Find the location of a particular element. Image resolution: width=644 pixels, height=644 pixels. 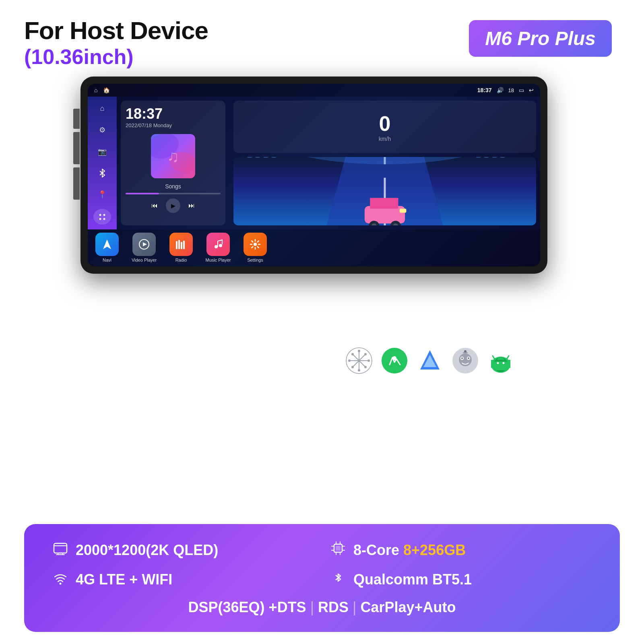

next-button: ⏭ is located at coordinates (192, 206).